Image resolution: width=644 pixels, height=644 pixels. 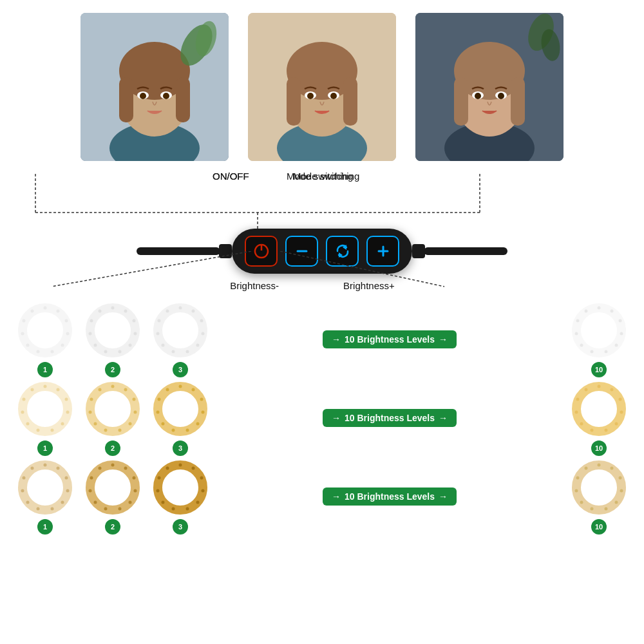 What do you see at coordinates (390, 339) in the screenshot?
I see `badge-text-1: 10 Brightness Levels` at bounding box center [390, 339].